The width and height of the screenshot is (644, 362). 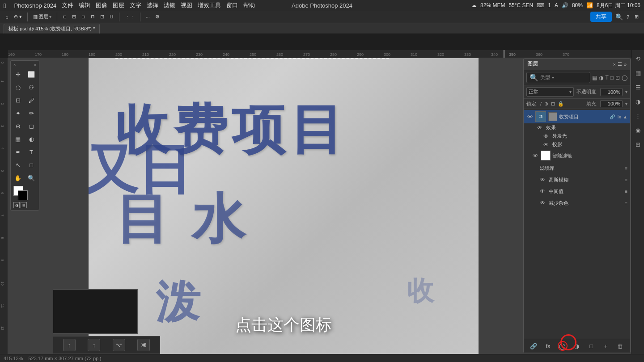 I want to click on eyedropper-tool-btn: 🖊, so click(x=31, y=100).